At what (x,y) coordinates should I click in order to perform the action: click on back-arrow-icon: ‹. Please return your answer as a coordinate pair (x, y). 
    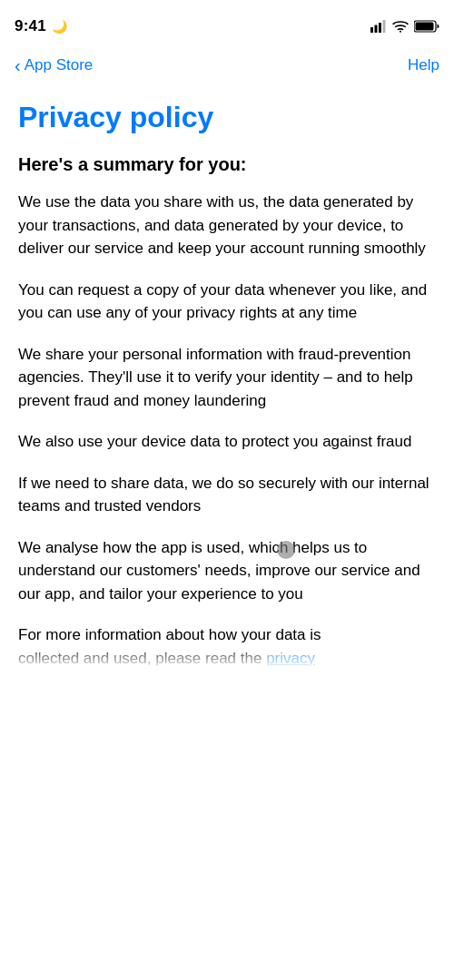
    Looking at the image, I should click on (18, 65).